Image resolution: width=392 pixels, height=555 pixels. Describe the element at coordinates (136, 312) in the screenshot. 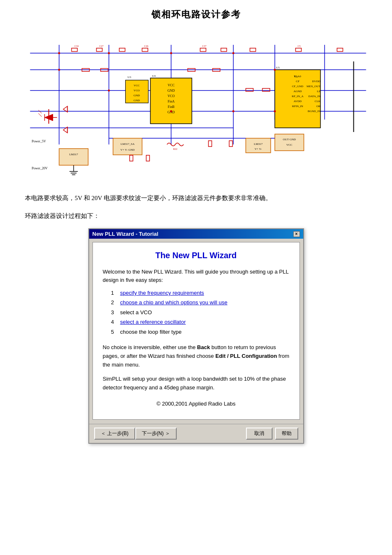

I see `step-3-text: select a VCO` at that location.